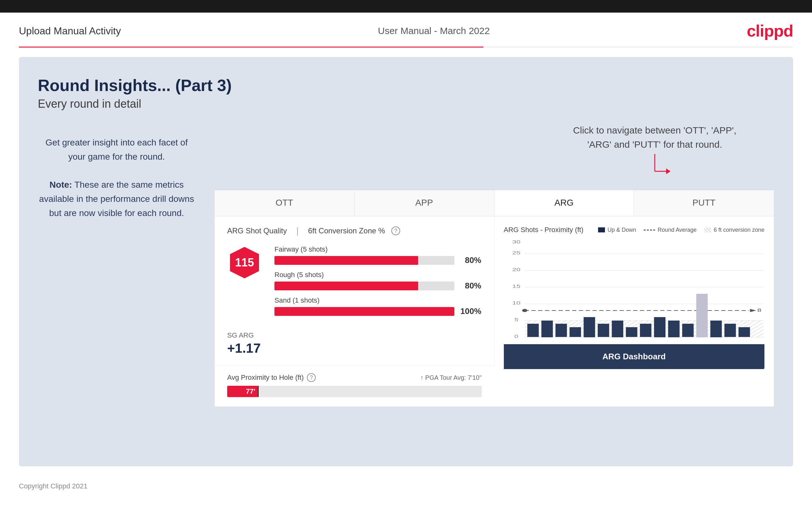 This screenshot has height=507, width=812. What do you see at coordinates (424, 203) in the screenshot?
I see `tab-app: APP` at bounding box center [424, 203].